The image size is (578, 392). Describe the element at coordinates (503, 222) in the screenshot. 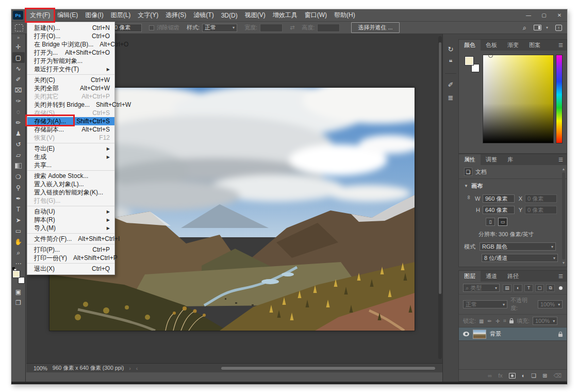

I see `landscape-orientation-button: ▭` at that location.